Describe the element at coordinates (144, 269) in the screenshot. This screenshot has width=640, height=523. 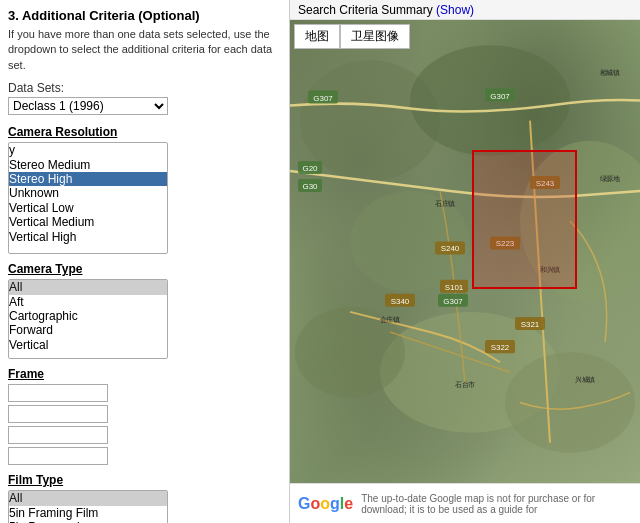
I see `camera-type-title: Camera Type` at that location.